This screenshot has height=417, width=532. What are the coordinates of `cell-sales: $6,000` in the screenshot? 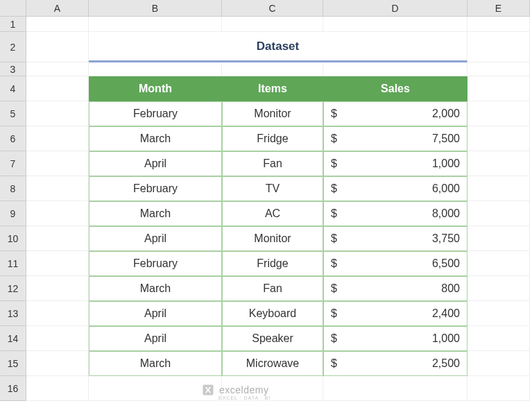 It's located at (395, 189).